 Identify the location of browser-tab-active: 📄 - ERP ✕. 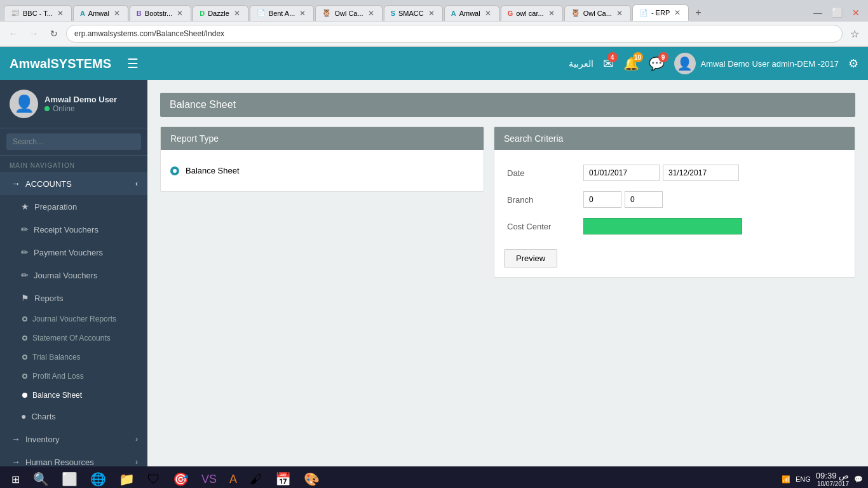
(661, 13).